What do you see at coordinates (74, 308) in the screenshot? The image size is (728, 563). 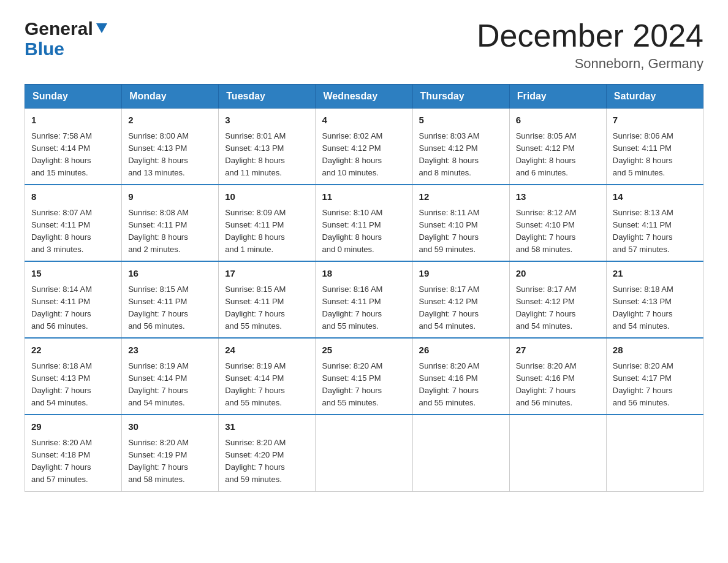 I see `day-info: Sunrise: 8:14 AM Sunset: 4:11 PM Dayligh…` at bounding box center [74, 308].